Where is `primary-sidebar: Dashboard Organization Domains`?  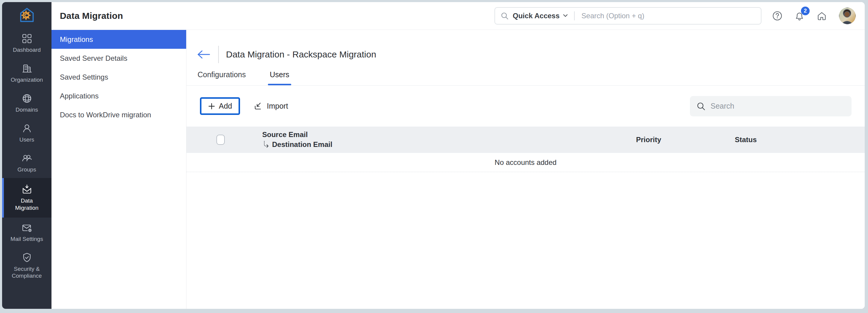
primary-sidebar: Dashboard Organization Domains is located at coordinates (27, 156).